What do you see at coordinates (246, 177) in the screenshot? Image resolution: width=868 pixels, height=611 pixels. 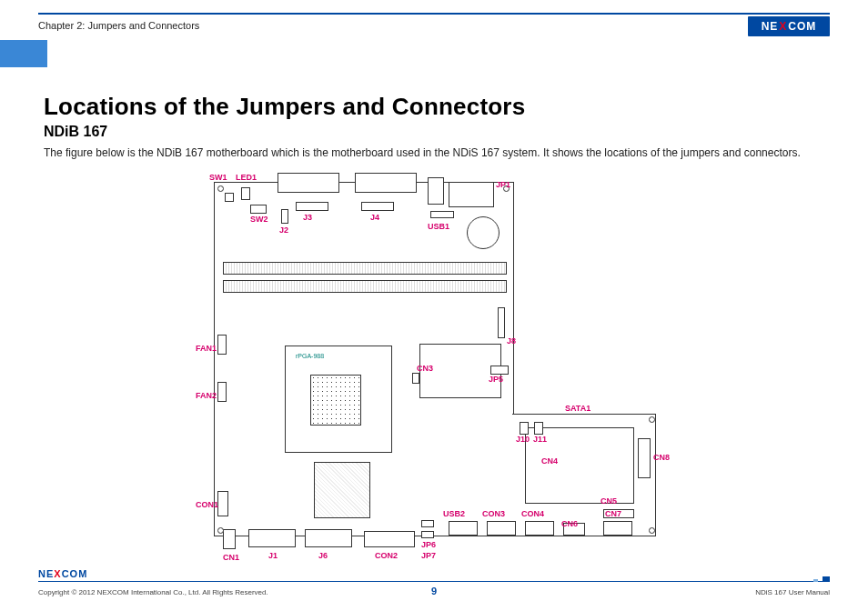 I see `label-led1: LED1` at bounding box center [246, 177].